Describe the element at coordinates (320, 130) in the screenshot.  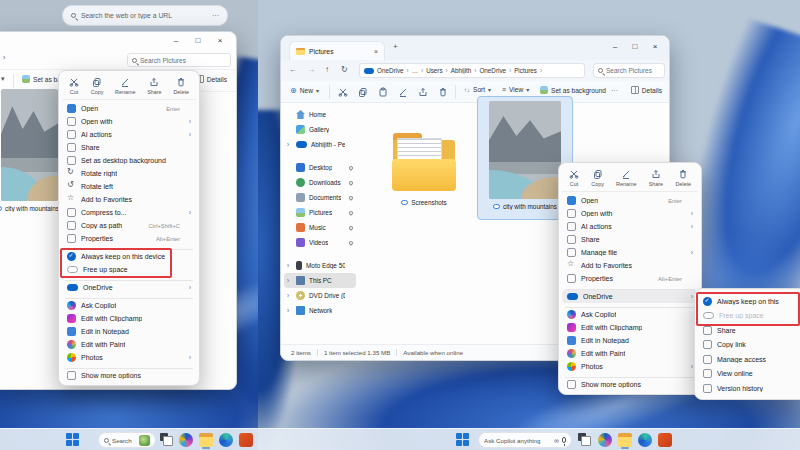
I see `sidebar-item: › Gallery` at that location.